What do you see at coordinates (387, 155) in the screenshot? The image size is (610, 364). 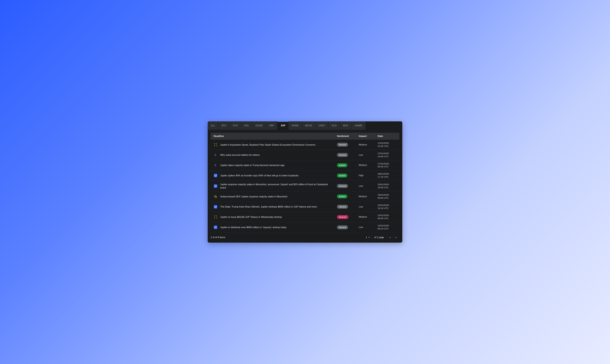 I see `date-cell: 27/01/202519:40 UTC` at bounding box center [387, 155].